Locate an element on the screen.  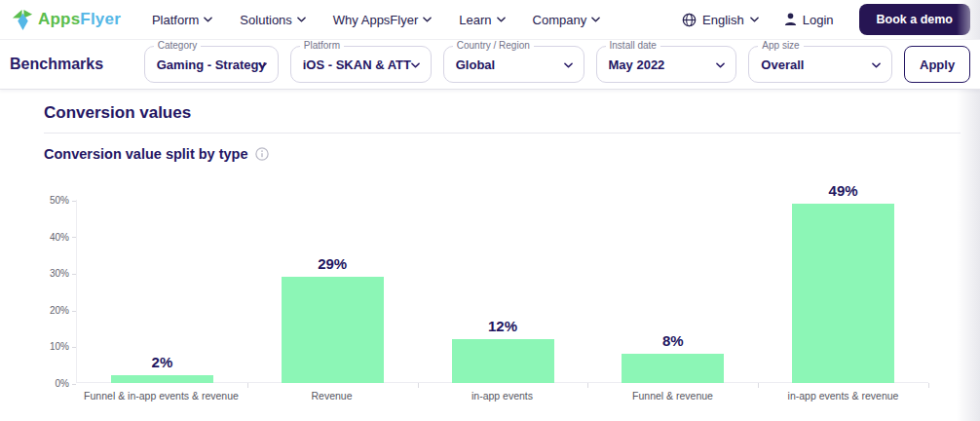
filter-platform-label: Platform is located at coordinates (321, 45).